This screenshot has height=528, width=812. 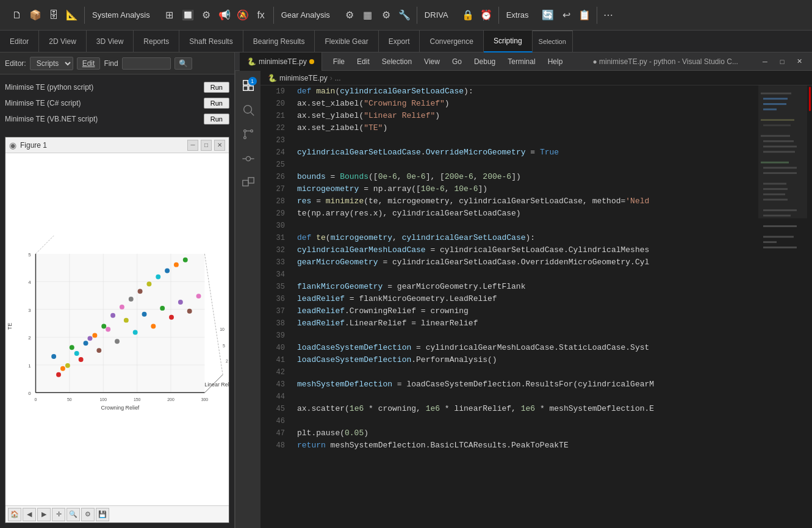 What do you see at coordinates (517, 15) in the screenshot?
I see `extras-label: Extras` at bounding box center [517, 15].